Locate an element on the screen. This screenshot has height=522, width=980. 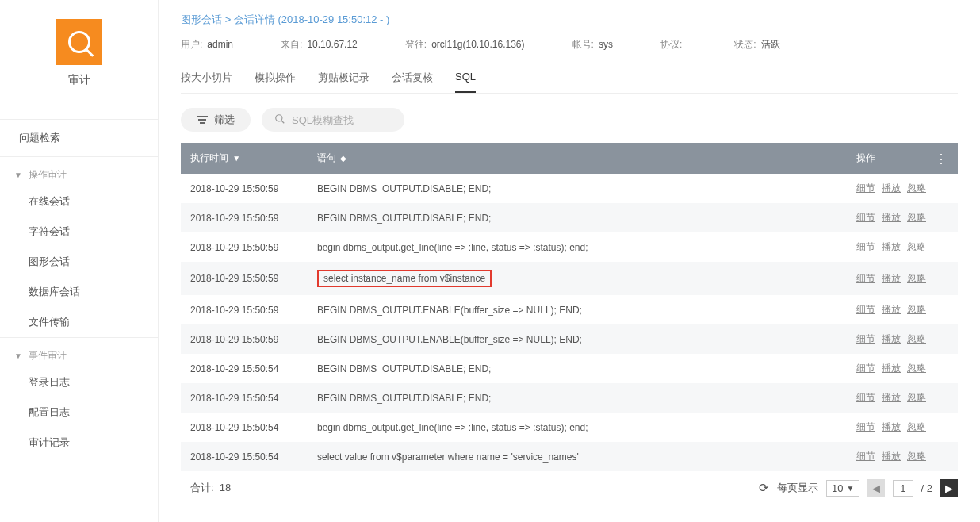
current-page: 1 is located at coordinates (902, 489).